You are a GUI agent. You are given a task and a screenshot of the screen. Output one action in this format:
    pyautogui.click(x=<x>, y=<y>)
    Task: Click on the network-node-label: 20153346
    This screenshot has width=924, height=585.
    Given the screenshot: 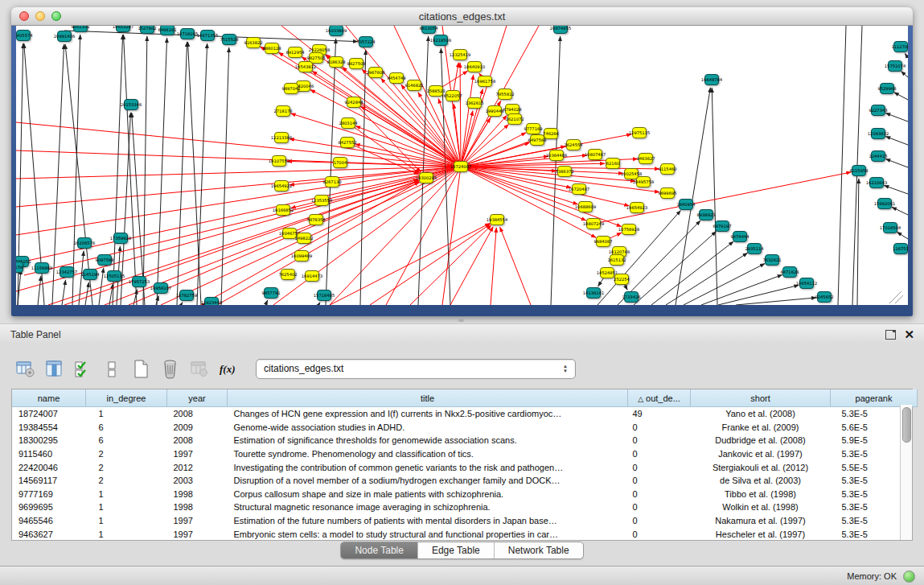 What is the action you would take?
    pyautogui.click(x=131, y=105)
    